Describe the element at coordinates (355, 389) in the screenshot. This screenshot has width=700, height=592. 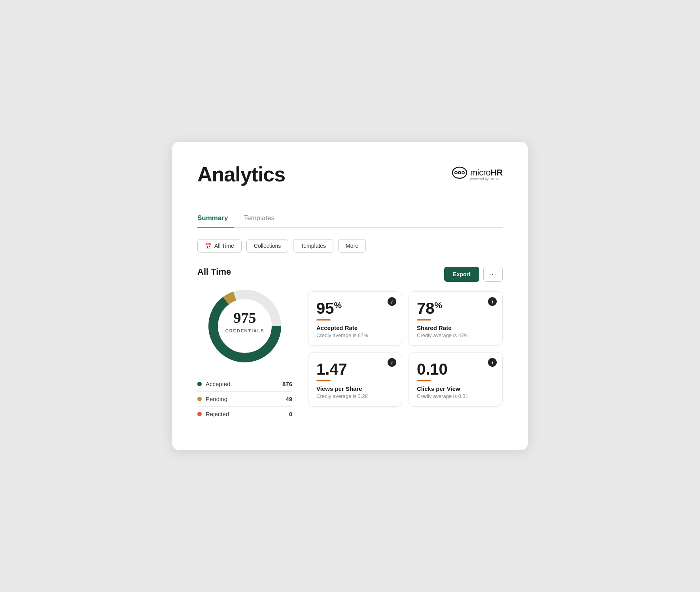
I see `stat-label-views-per-share: Views per Share` at that location.